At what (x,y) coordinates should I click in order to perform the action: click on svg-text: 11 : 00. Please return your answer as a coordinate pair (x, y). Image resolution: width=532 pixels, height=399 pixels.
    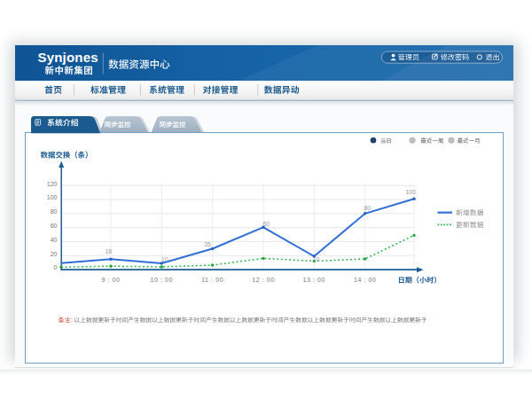
    Looking at the image, I should click on (213, 280).